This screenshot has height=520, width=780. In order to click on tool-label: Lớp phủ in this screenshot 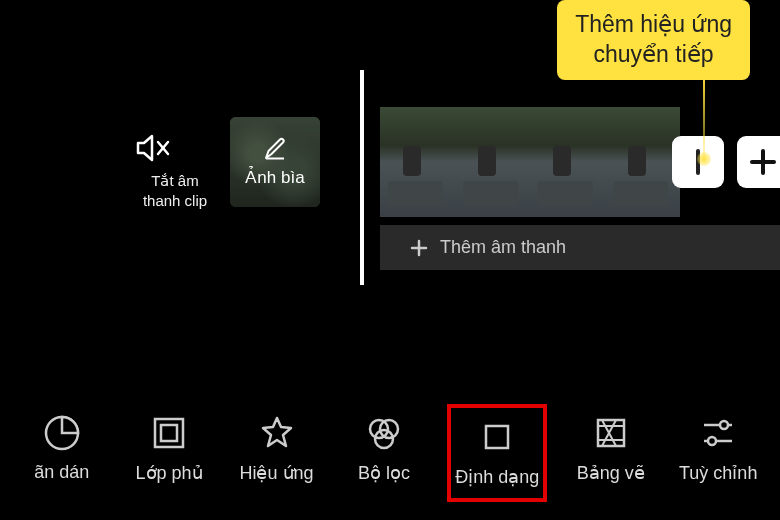, I will do `click(170, 473)`.